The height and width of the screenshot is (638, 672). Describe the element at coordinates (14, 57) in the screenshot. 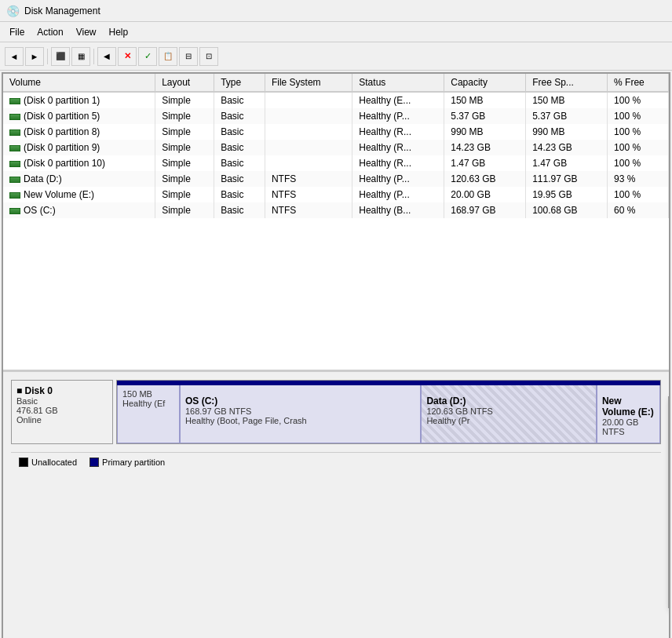

I see `back-button: ◄` at that location.